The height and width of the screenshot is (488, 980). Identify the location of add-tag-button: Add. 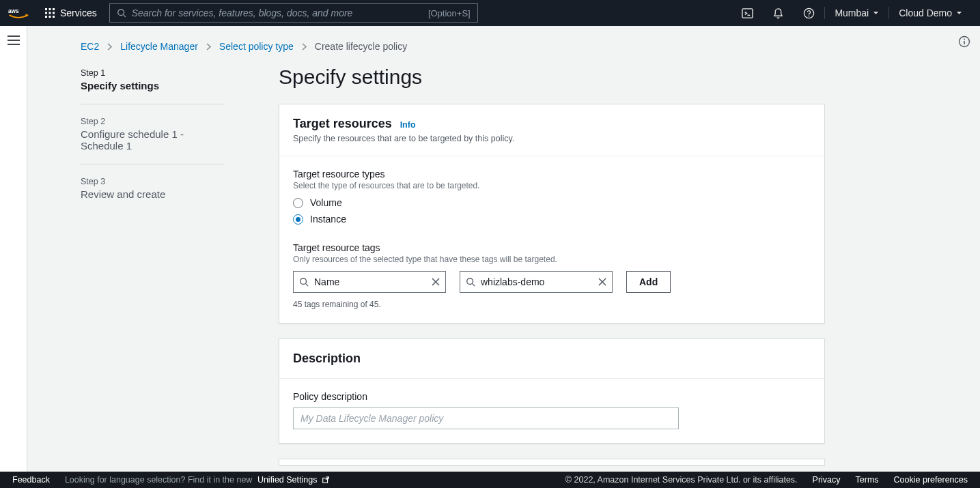
(649, 282).